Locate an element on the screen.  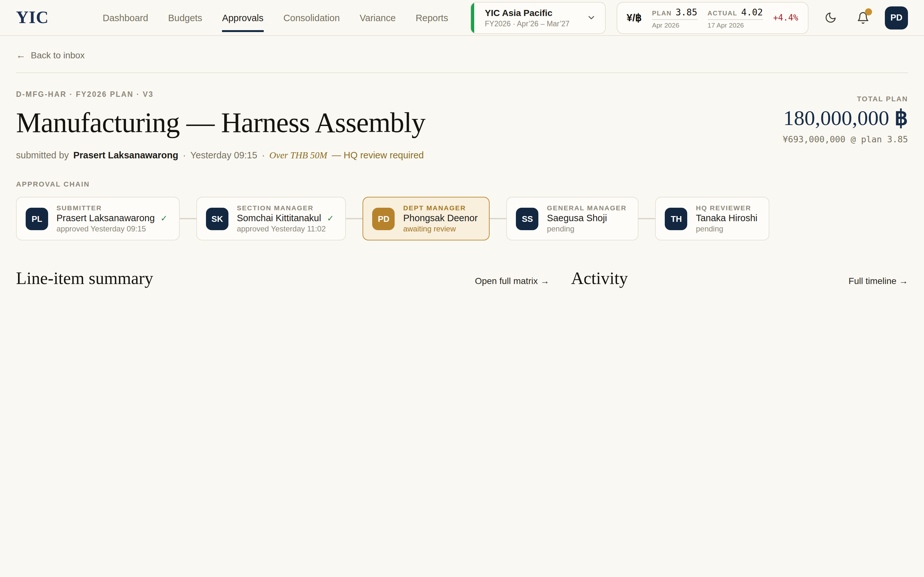
step-name: Somchai Kittitanakul✓ is located at coordinates (286, 218).